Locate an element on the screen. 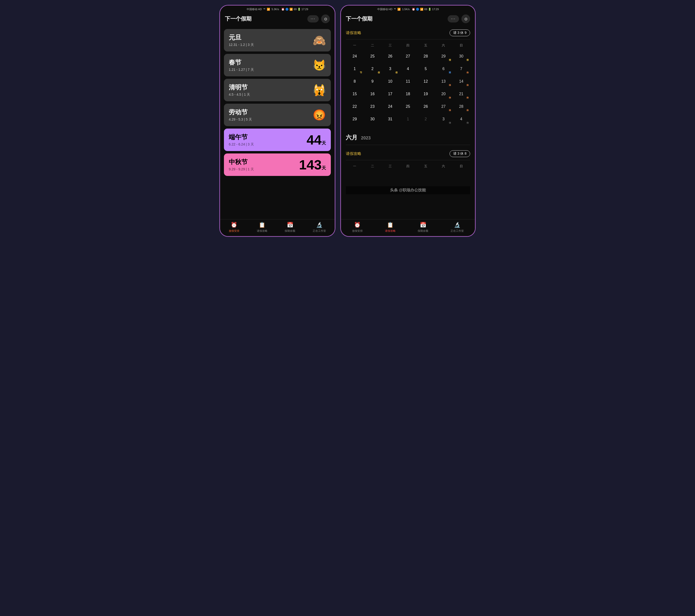  target-button-right: ⊙ is located at coordinates (466, 19).